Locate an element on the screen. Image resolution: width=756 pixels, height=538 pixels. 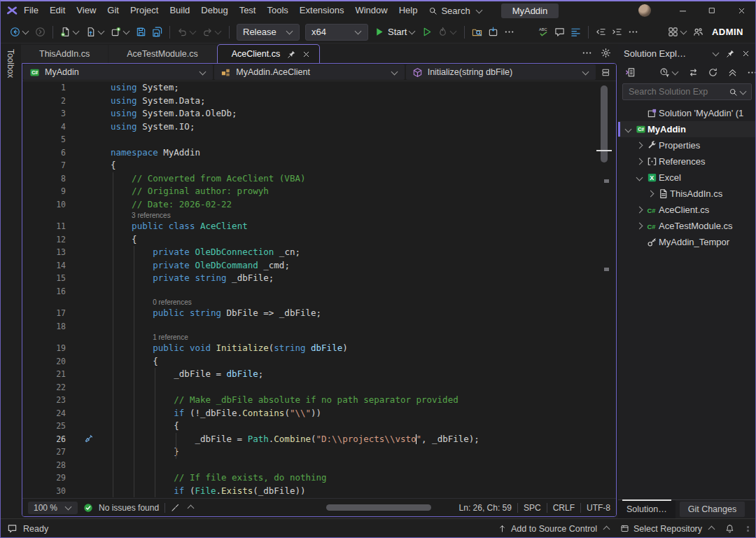
tree-item-solution: Solution 'MyAddin' (1 is located at coordinates (687, 113).